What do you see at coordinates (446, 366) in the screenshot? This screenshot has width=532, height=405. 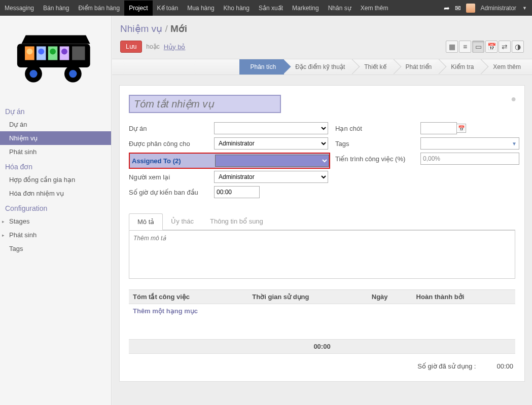 I see `hours-spent-label: Số giờ đã sử dụng :` at bounding box center [446, 366].